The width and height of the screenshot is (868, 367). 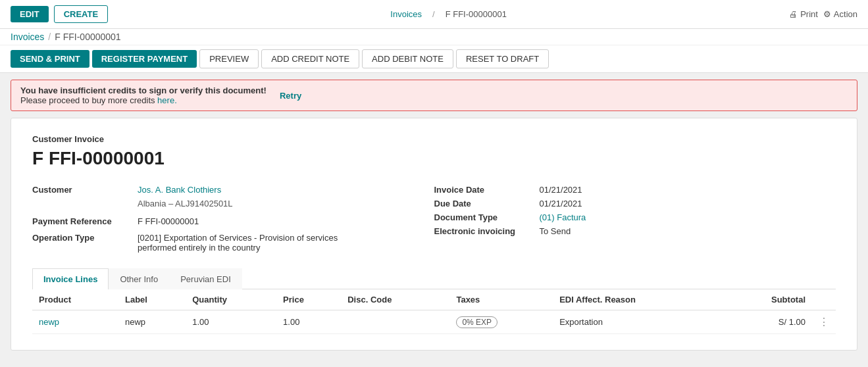 What do you see at coordinates (309, 300) in the screenshot?
I see `col-price: Price` at bounding box center [309, 300].